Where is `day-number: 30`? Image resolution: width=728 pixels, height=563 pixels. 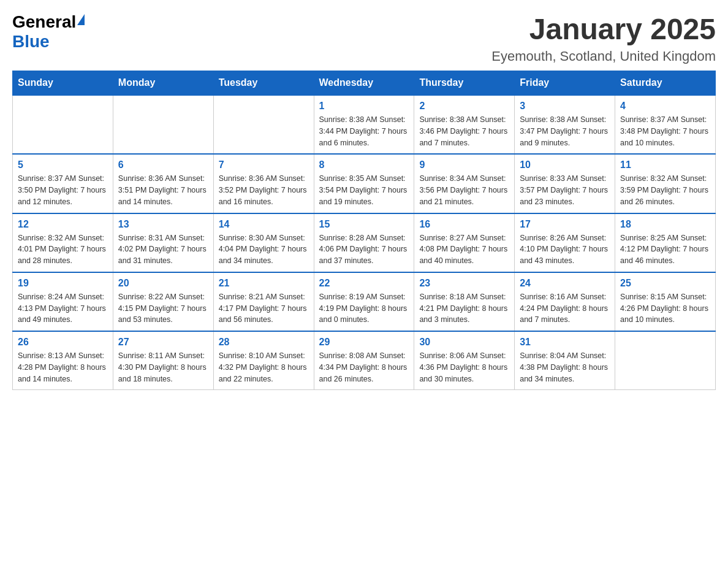 day-number: 30 is located at coordinates (464, 342).